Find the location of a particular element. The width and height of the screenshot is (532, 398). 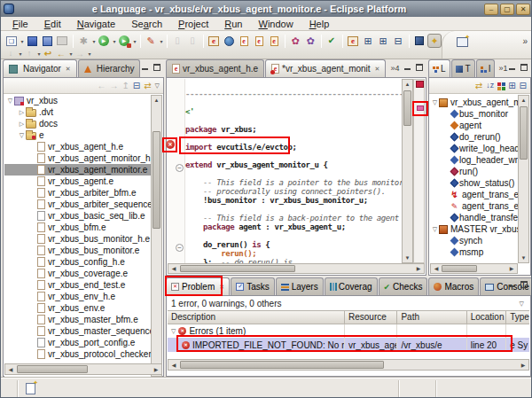

navigator-tree-item: vr_xbus_master_sequence_h.e is located at coordinates (78, 332).